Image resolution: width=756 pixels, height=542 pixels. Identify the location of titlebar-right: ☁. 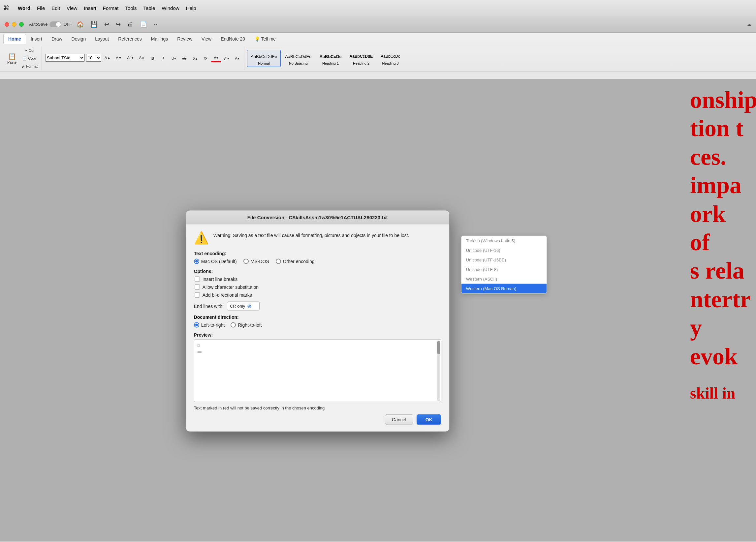
(749, 24).